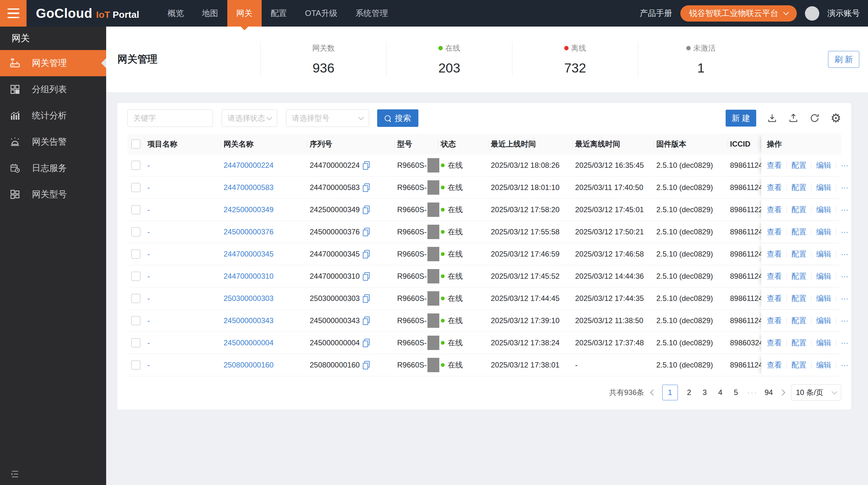 Image resolution: width=868 pixels, height=485 pixels. Describe the element at coordinates (249, 188) in the screenshot. I see `gateway-name-link: 244700000583` at that location.